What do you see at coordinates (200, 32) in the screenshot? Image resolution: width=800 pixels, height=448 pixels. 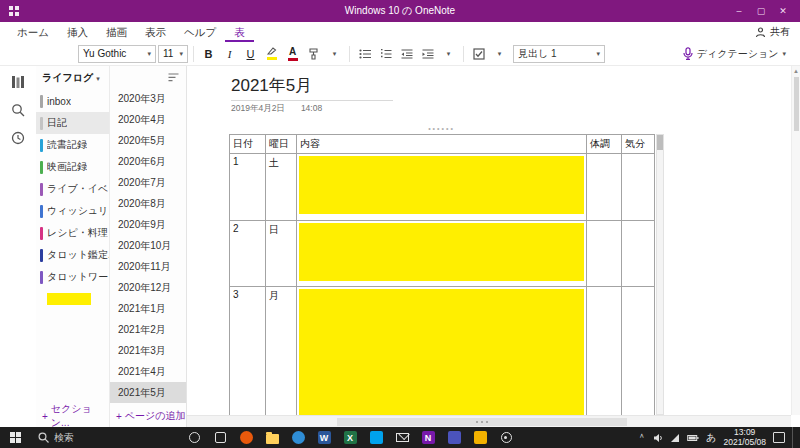 I see `tab-ヘルプ: ヘルプ` at bounding box center [200, 32].